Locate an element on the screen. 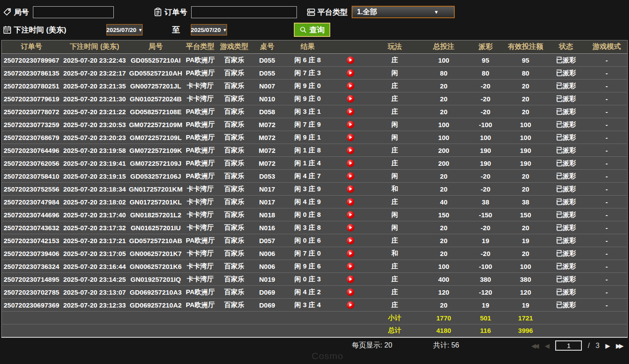 The height and width of the screenshot is (364, 629). cell: D058 is located at coordinates (267, 112).